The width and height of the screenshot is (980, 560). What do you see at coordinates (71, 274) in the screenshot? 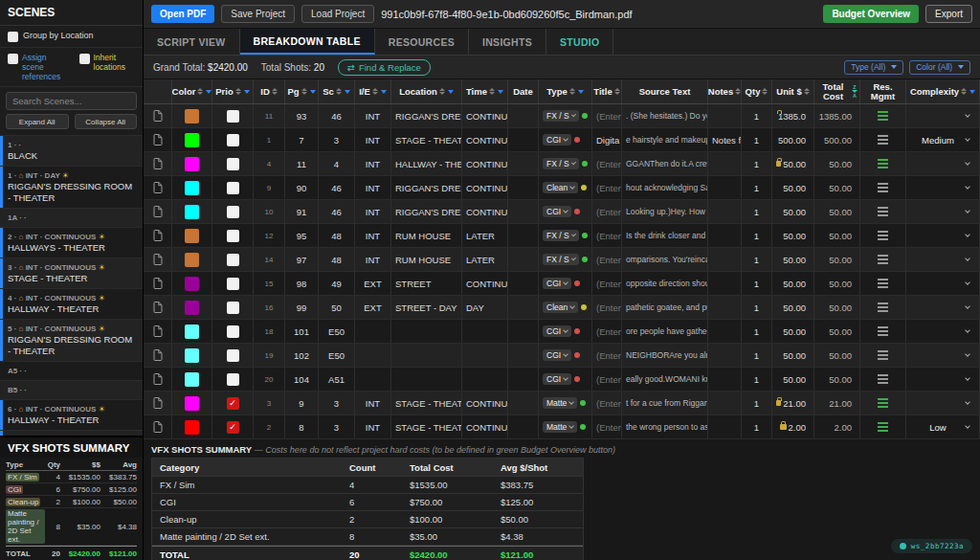
I see `scene-item: 3 · ⌂ INT · CONTINUOUS ☀STAGE - THEATER` at bounding box center [71, 274].